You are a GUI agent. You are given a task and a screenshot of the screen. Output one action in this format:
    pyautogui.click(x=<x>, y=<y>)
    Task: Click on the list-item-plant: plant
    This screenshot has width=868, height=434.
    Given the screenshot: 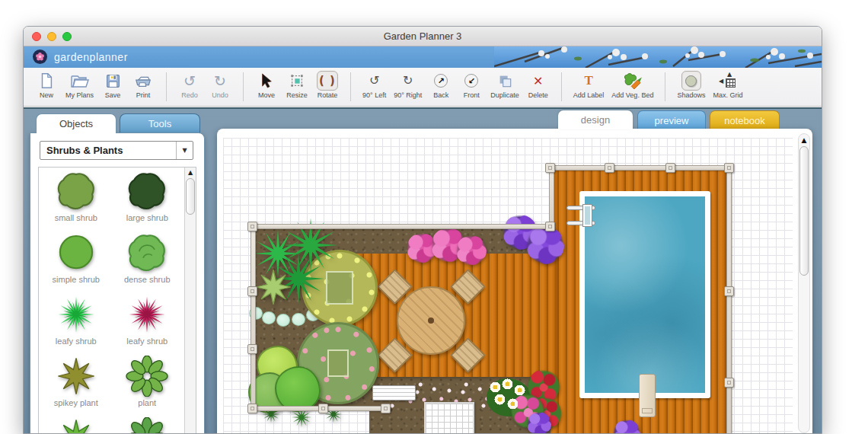 What is the action you would take?
    pyautogui.click(x=148, y=387)
    